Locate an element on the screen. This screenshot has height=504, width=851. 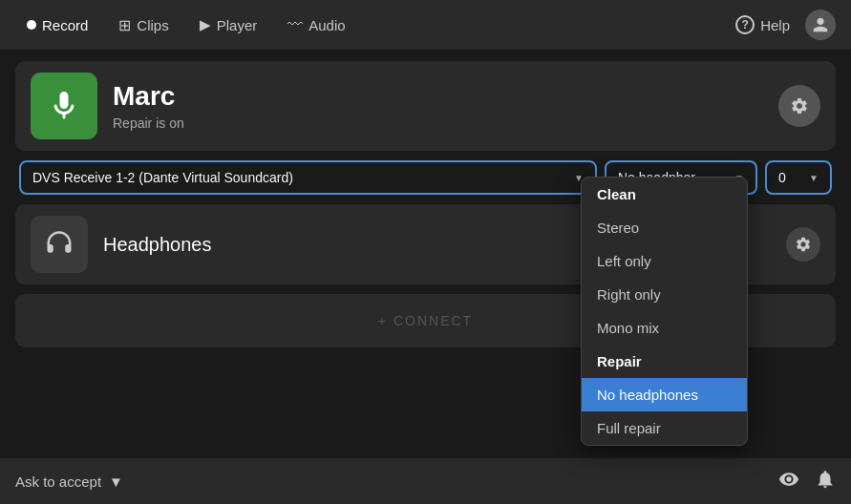
headphone-icon-wrap is located at coordinates (59, 244).